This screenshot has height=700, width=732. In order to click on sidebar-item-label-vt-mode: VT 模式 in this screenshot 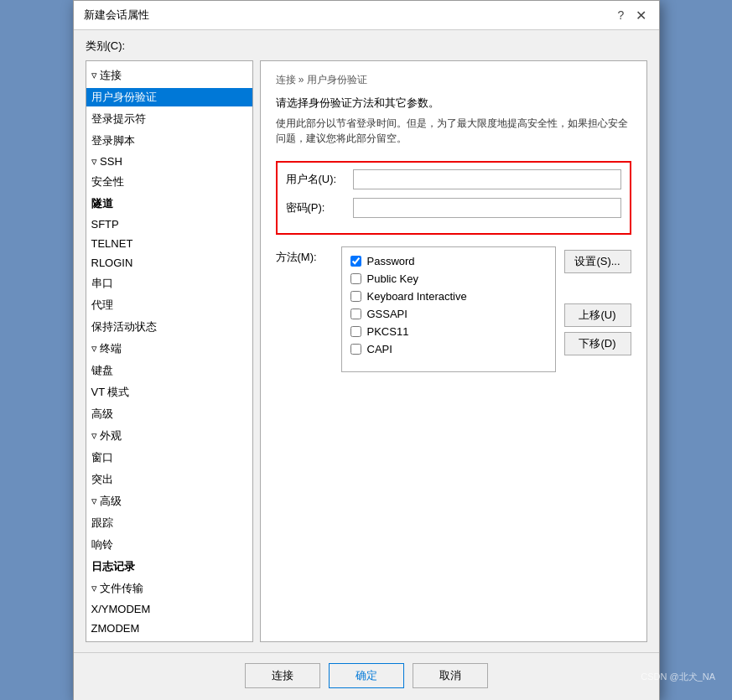, I will do `click(169, 392)`.